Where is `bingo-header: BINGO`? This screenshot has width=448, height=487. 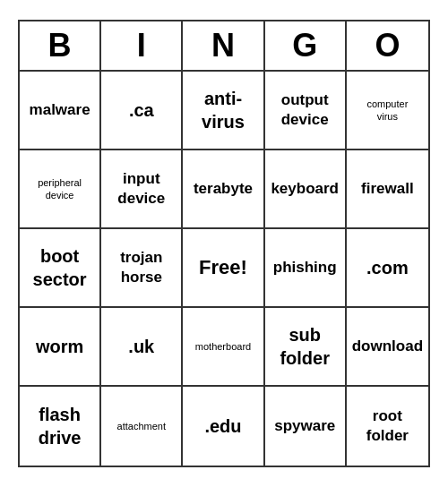 bingo-header: BINGO is located at coordinates (224, 47).